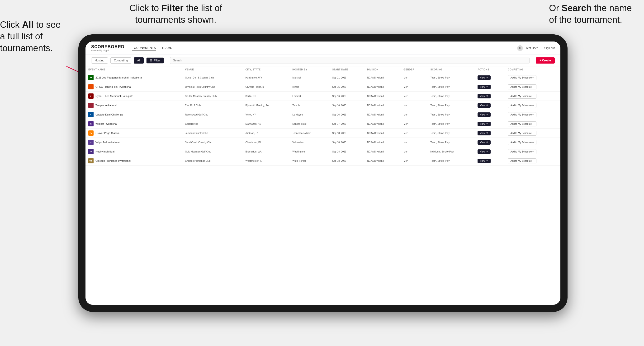  I want to click on hosted-by-cell: Marshall, so click(310, 78).